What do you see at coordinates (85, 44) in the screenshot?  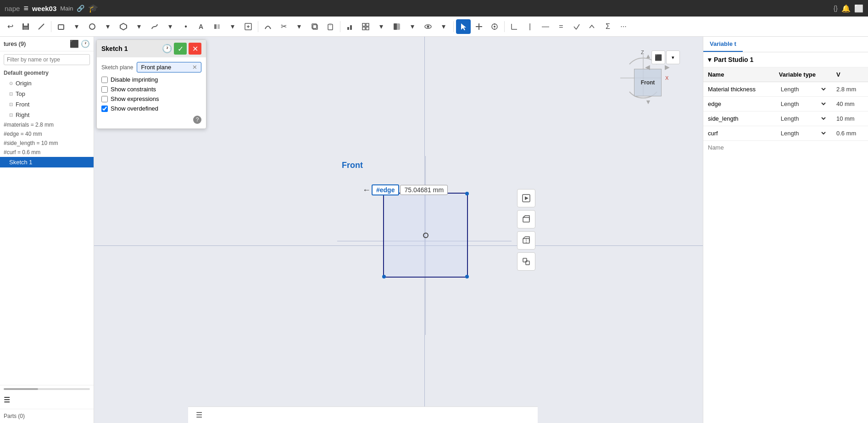 I see `panel-history-icon: 🕐` at bounding box center [85, 44].